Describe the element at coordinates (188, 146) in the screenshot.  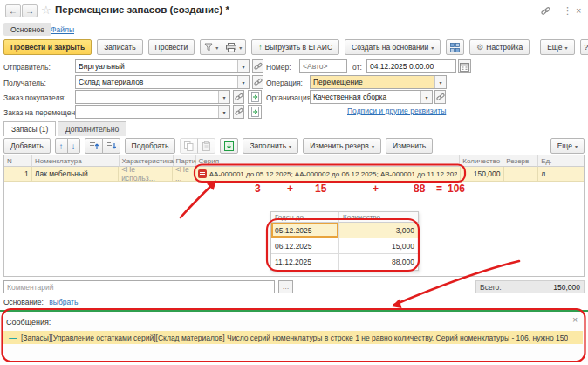
I see `copy-button` at that location.